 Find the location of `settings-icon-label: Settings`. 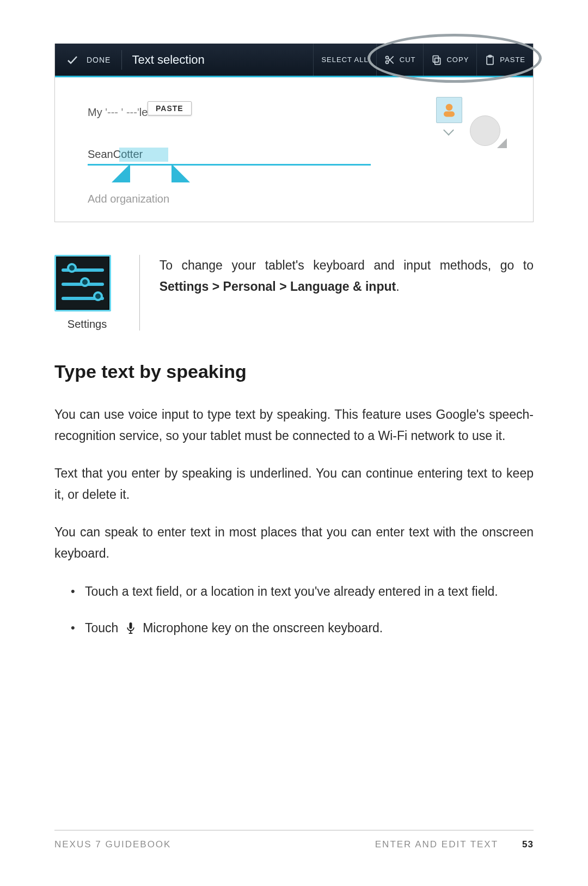

settings-icon-label: Settings is located at coordinates (87, 325).